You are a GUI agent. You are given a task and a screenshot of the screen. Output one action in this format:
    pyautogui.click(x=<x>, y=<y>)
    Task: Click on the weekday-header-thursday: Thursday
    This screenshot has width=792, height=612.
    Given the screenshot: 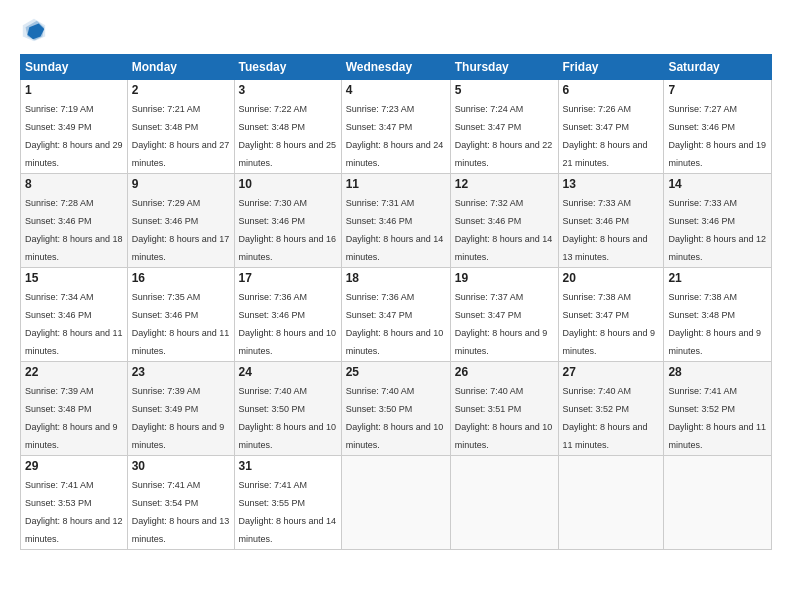 What is the action you would take?
    pyautogui.click(x=504, y=68)
    